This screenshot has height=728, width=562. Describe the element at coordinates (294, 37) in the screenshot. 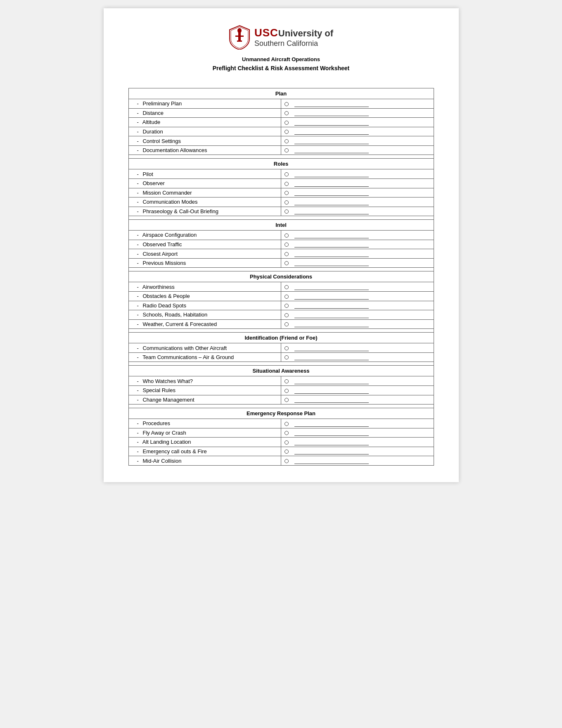

I see `usc-text: USCUniversity of Southern California` at that location.